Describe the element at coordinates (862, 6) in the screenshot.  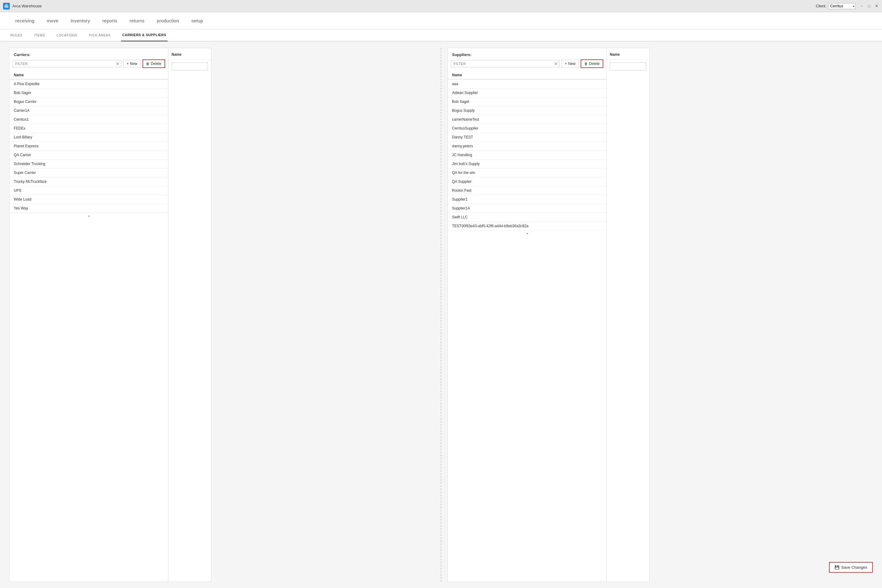
I see `minimize-button: −` at that location.